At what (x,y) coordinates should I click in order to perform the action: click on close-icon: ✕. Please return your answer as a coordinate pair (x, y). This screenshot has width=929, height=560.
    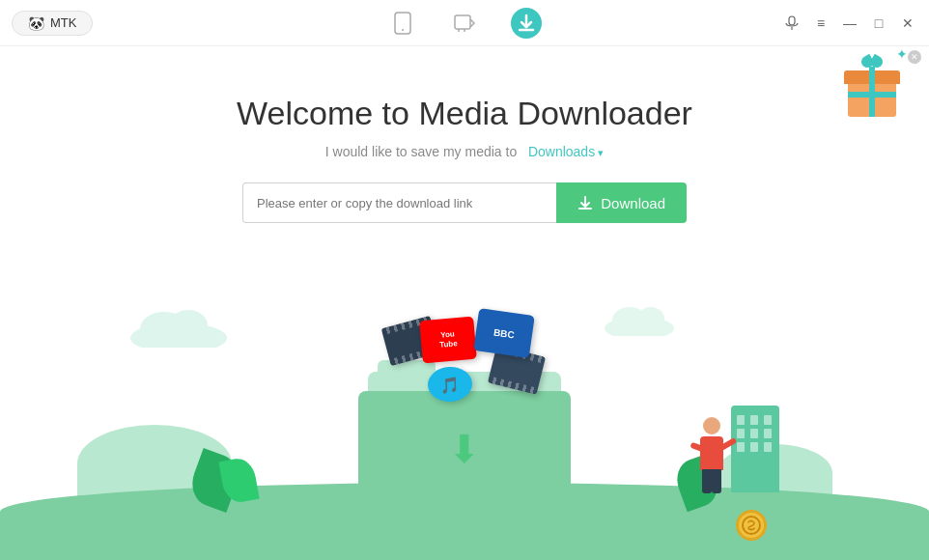
    Looking at the image, I should click on (908, 23).